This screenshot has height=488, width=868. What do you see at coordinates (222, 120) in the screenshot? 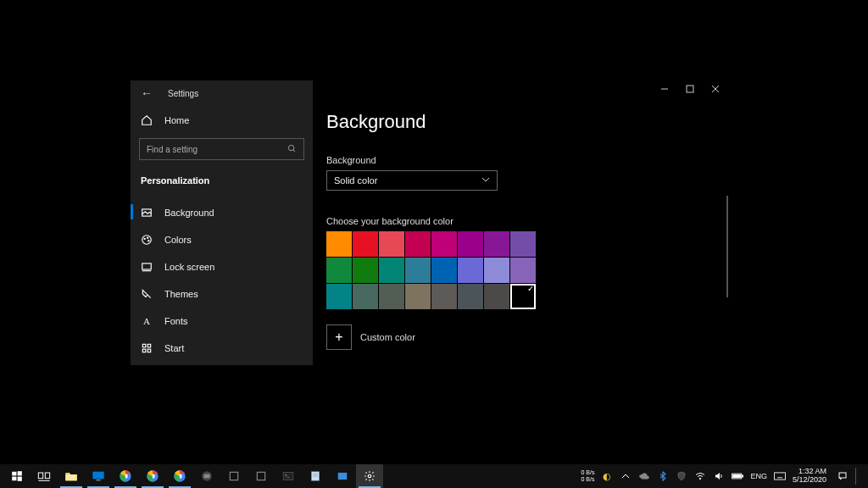
I see `home-button: Home` at bounding box center [222, 120].